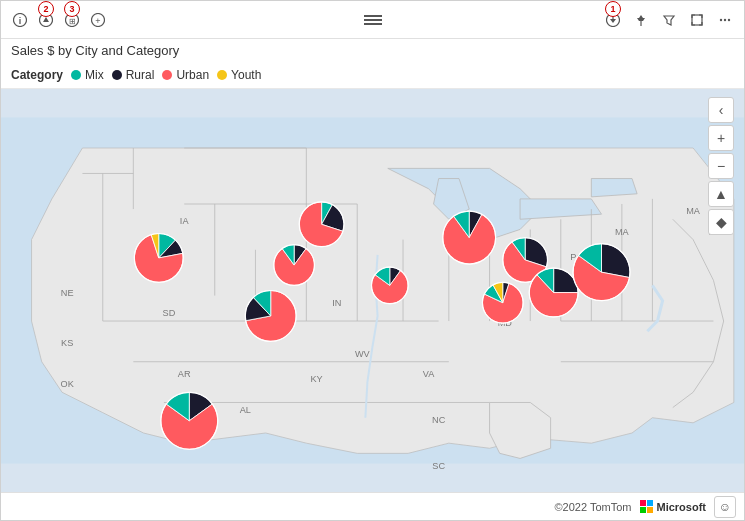 Image resolution: width=745 pixels, height=521 pixels. I want to click on hamburger-menu, so click(373, 20).